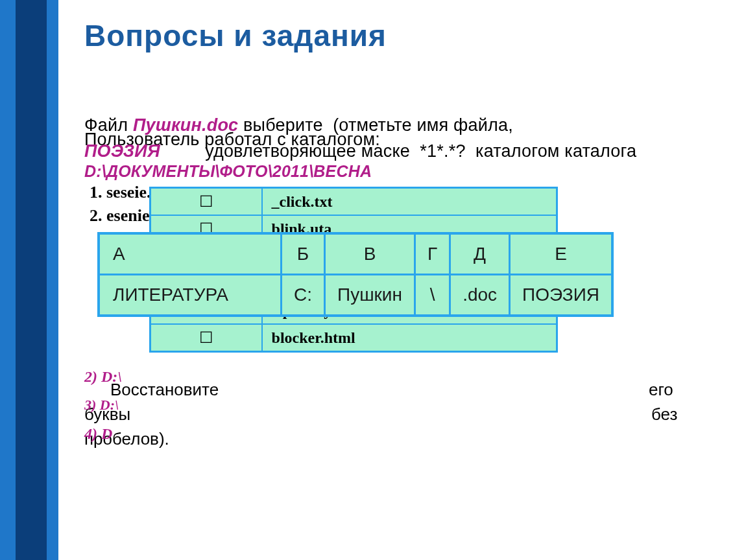 This screenshot has width=746, height=560. I want to click on answer-header: В, so click(370, 254).